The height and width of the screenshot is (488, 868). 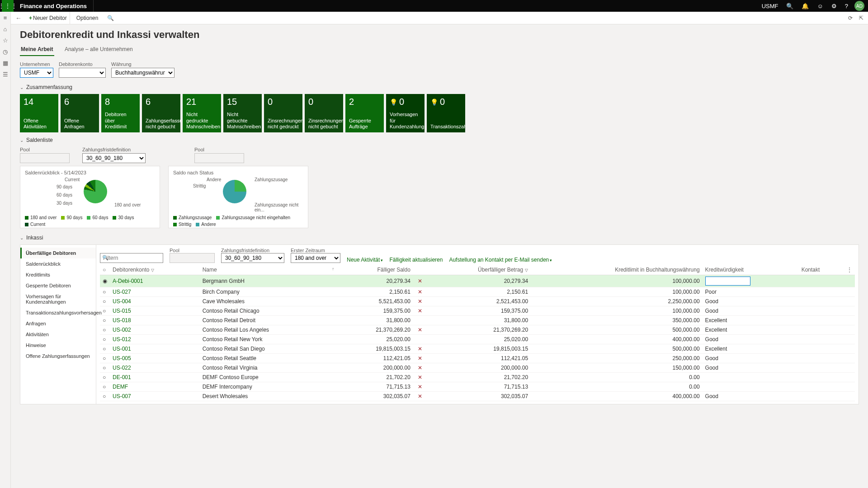 I want to click on account-link: US-001, so click(x=122, y=349).